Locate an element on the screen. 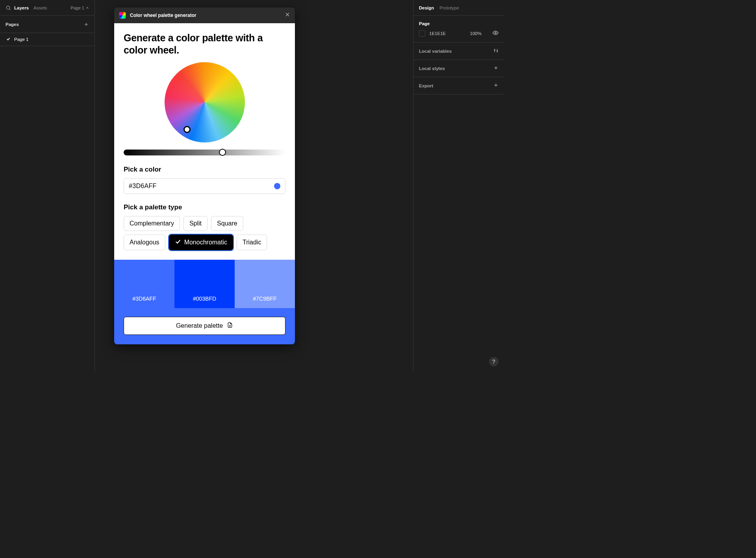 The width and height of the screenshot is (756, 558). pick-palette-label: Pick a palette type is located at coordinates (205, 207).